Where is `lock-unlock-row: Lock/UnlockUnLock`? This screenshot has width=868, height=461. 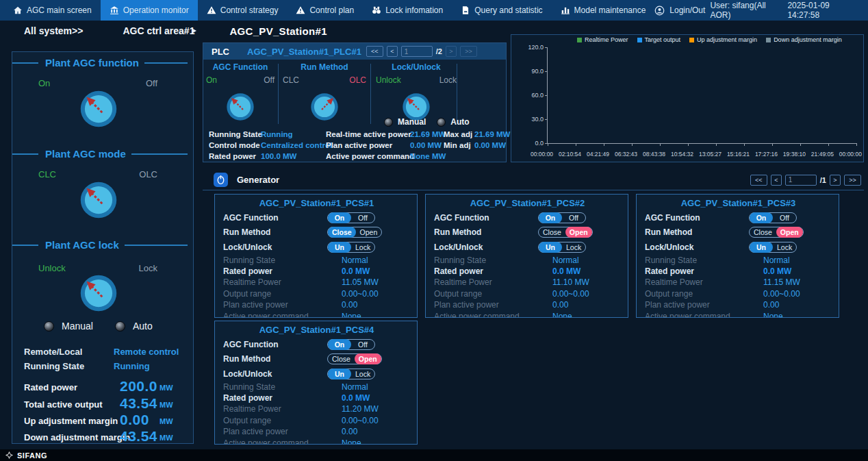
lock-unlock-row: Lock/UnlockUnLock is located at coordinates (738, 247).